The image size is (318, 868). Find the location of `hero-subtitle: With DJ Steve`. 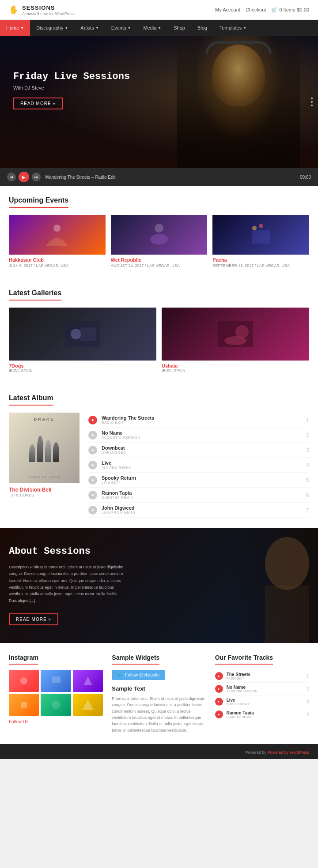

hero-subtitle: With DJ Steve is located at coordinates (72, 88).